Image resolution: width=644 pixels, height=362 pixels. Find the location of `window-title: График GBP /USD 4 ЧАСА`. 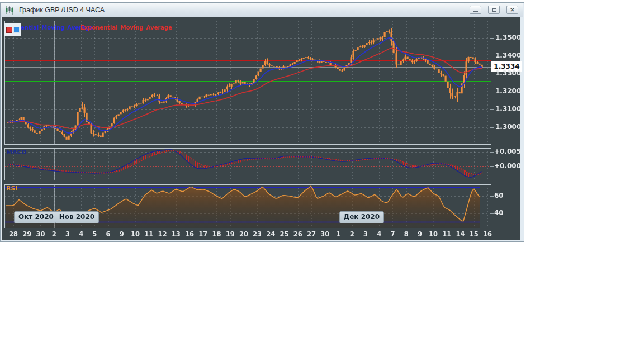

window-title: График GBP /USD 4 ЧАСА is located at coordinates (61, 10).